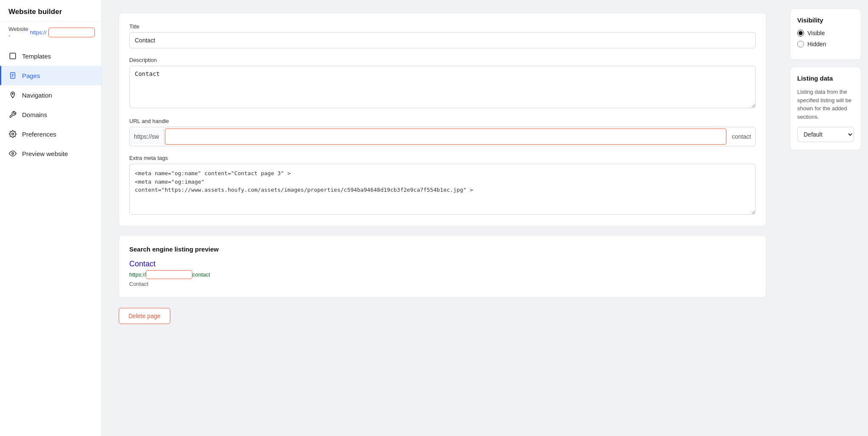 The height and width of the screenshot is (436, 868). What do you see at coordinates (442, 266) in the screenshot?
I see `seo-preview-card: Search engine listing preview Contact ht…` at bounding box center [442, 266].